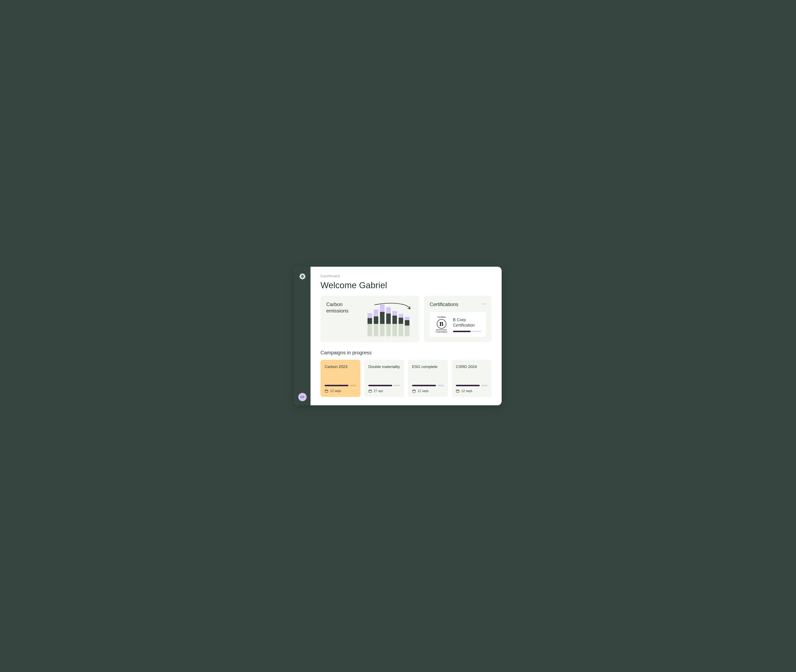 The image size is (796, 672). Describe the element at coordinates (341, 378) in the screenshot. I see `campaign-card: Carbon 202312 sept.` at that location.